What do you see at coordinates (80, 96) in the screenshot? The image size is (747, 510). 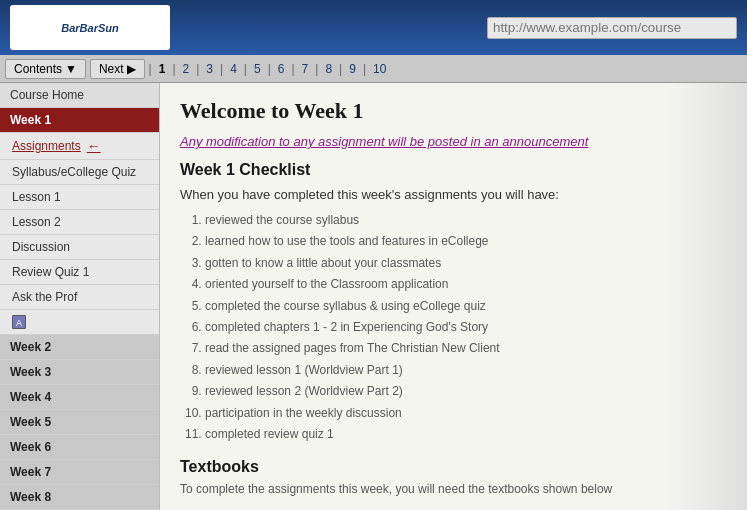 I see `sidebar-item-course-home: Course Home` at bounding box center [80, 96].